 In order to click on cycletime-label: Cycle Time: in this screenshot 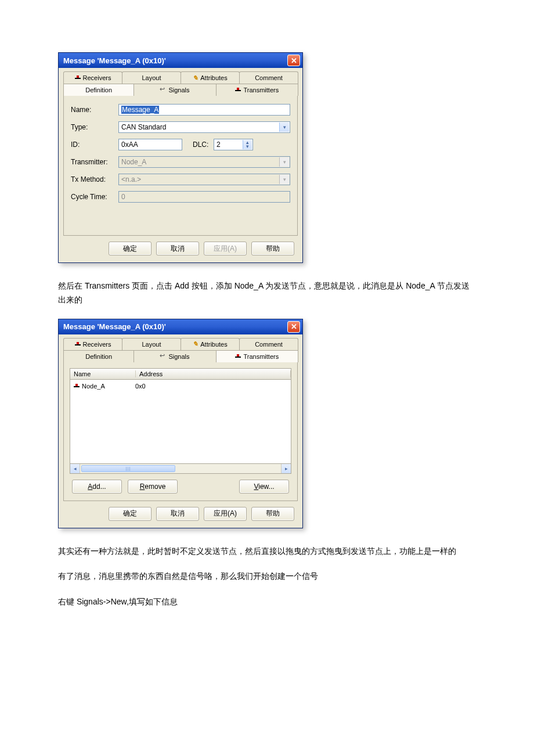, I will do `click(95, 197)`.